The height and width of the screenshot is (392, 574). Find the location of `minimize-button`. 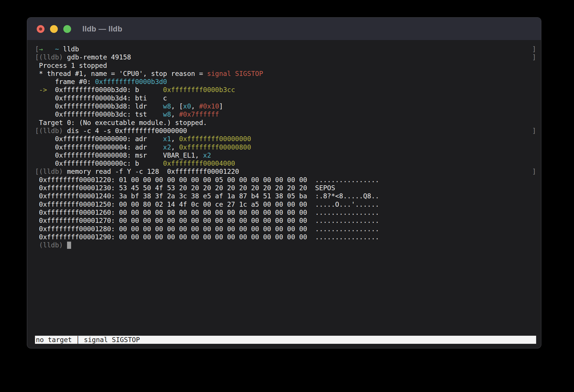

minimize-button is located at coordinates (54, 29).